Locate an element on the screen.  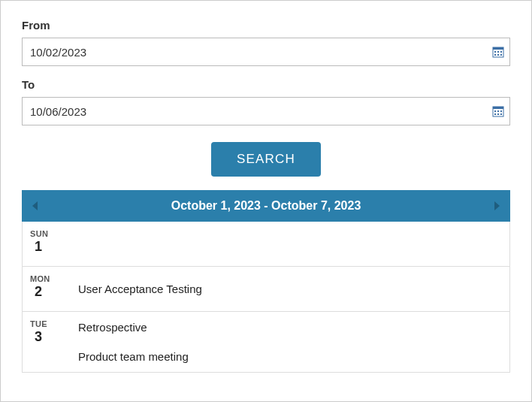
day-label: SUN1 is located at coordinates (44, 243).